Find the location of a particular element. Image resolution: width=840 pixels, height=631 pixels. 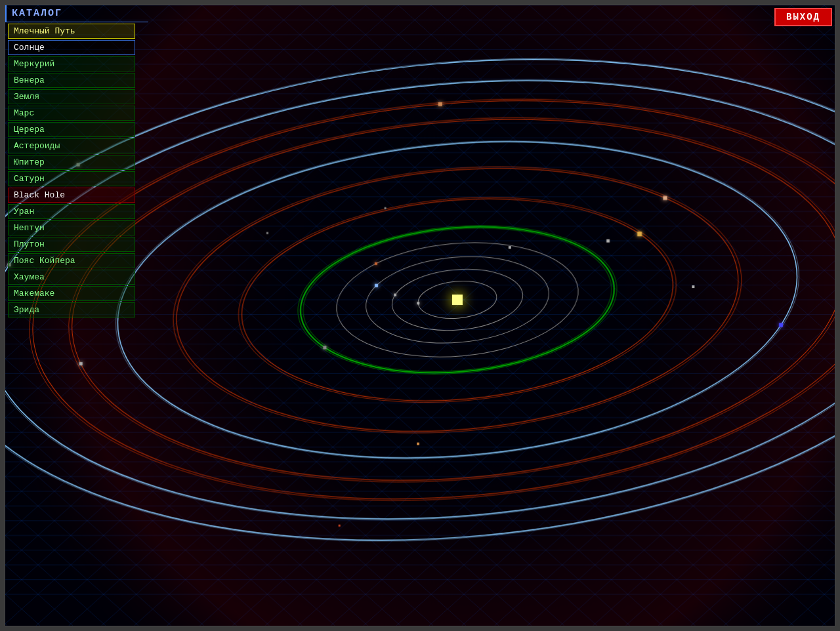

sidebar-item-jupiter: Юпитер is located at coordinates (72, 163).